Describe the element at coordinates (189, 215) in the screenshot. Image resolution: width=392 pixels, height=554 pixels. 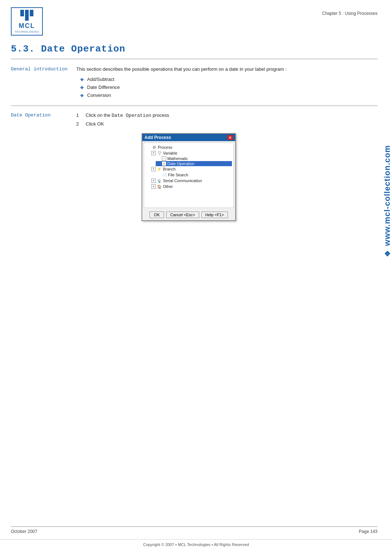
I see `dialog-footer: OK Cancel <Esc> Help <F1>` at that location.